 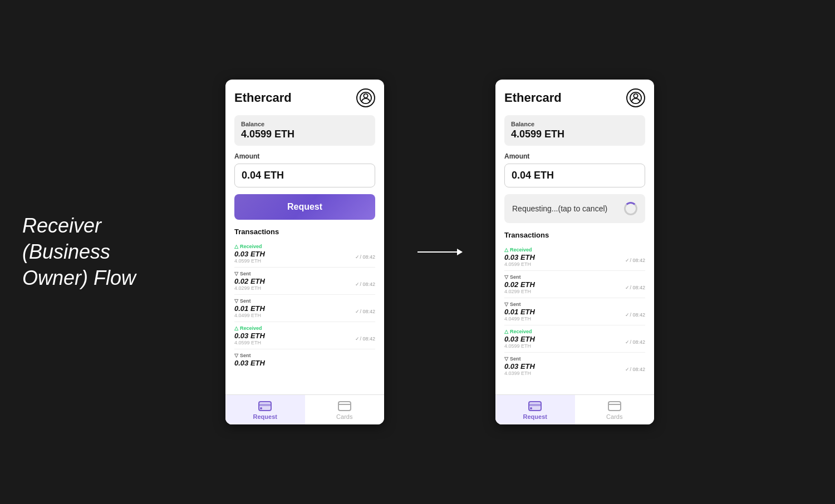 I want to click on screen-1-content: Ethercard Balance 4.0599 ETH Amoun, so click(x=305, y=237).